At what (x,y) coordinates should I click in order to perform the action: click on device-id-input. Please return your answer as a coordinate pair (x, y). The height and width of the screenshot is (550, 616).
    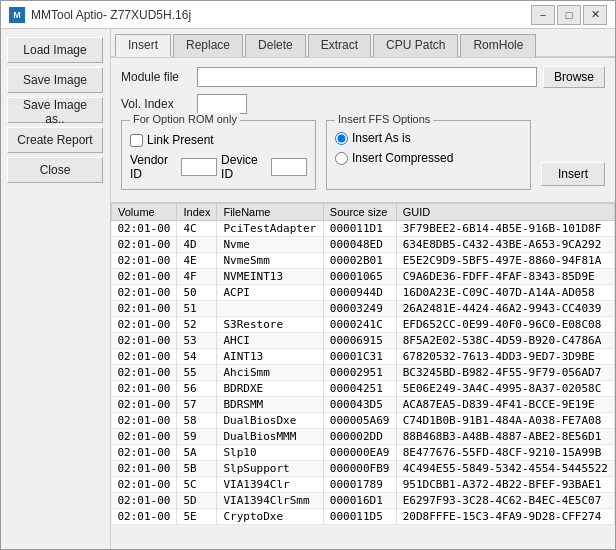
    Looking at the image, I should click on (289, 167).